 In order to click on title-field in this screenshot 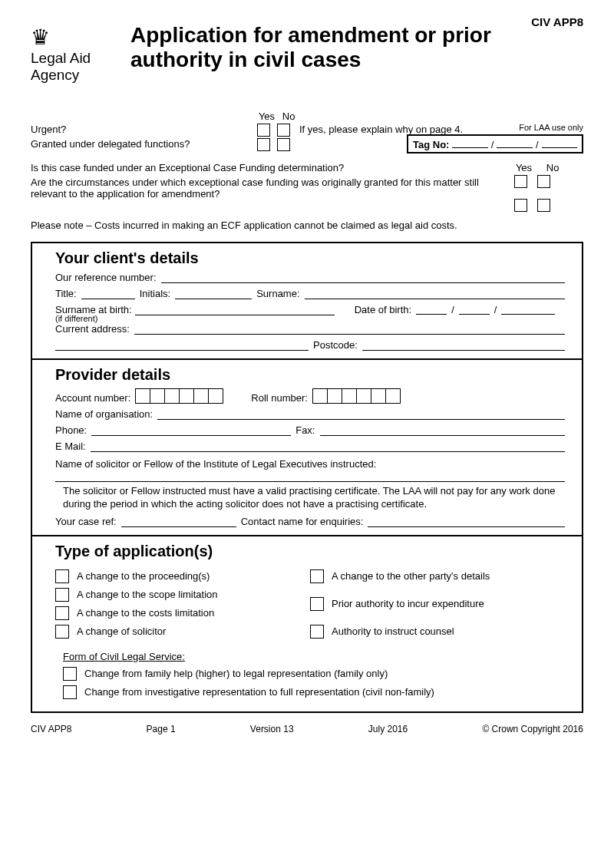, I will do `click(108, 294)`.